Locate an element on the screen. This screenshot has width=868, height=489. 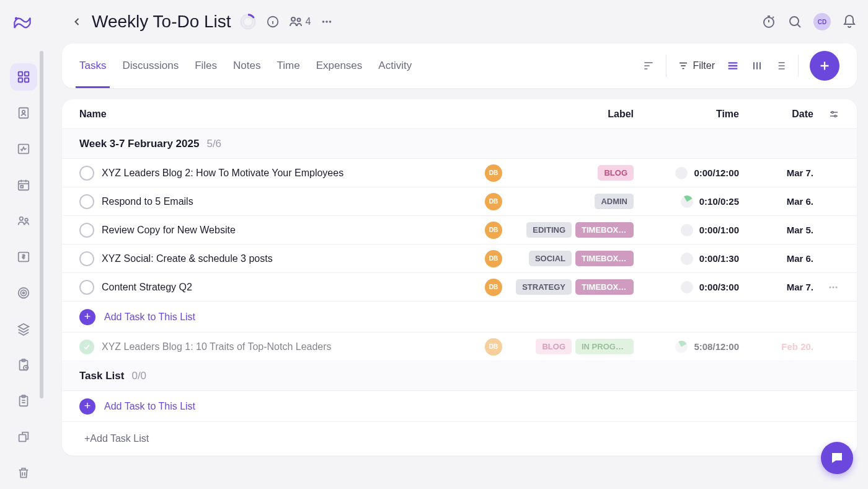
tab-files: Files is located at coordinates (206, 66).